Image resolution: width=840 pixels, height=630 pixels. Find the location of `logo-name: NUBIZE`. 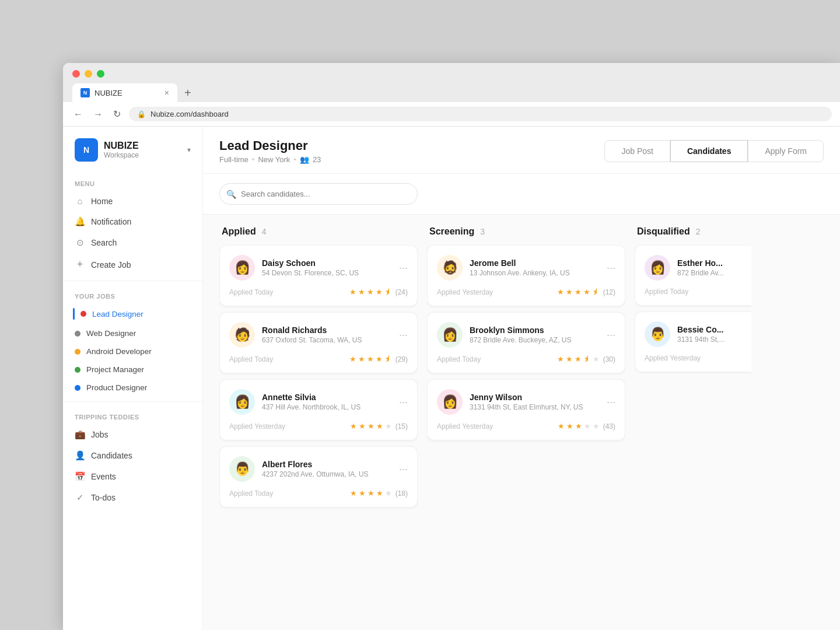

logo-name: NUBIZE is located at coordinates (121, 146).